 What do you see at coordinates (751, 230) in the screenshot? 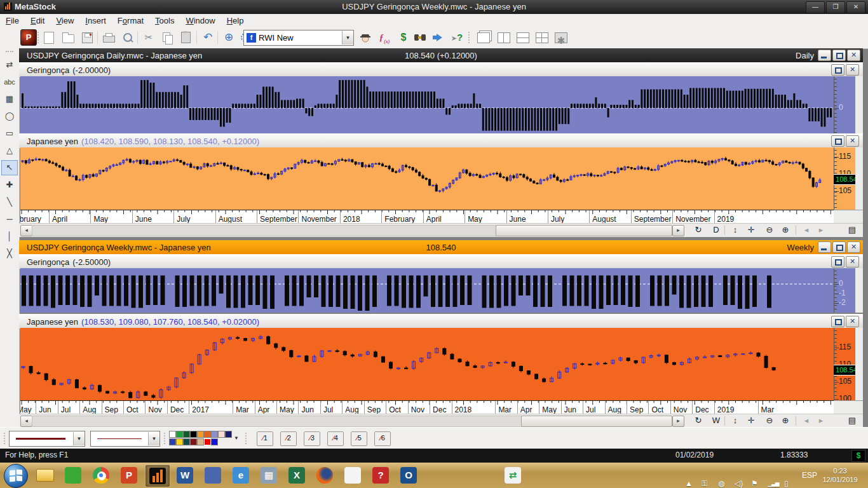
I see `pan-button: ✛` at bounding box center [751, 230].